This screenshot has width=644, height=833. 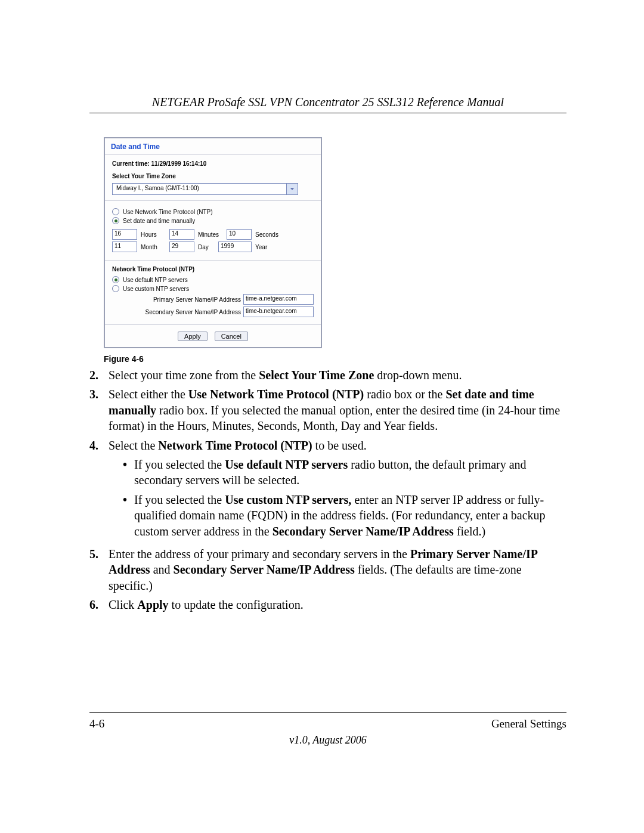 What do you see at coordinates (335, 359) in the screenshot?
I see `figure-caption: Figure 4-6` at bounding box center [335, 359].